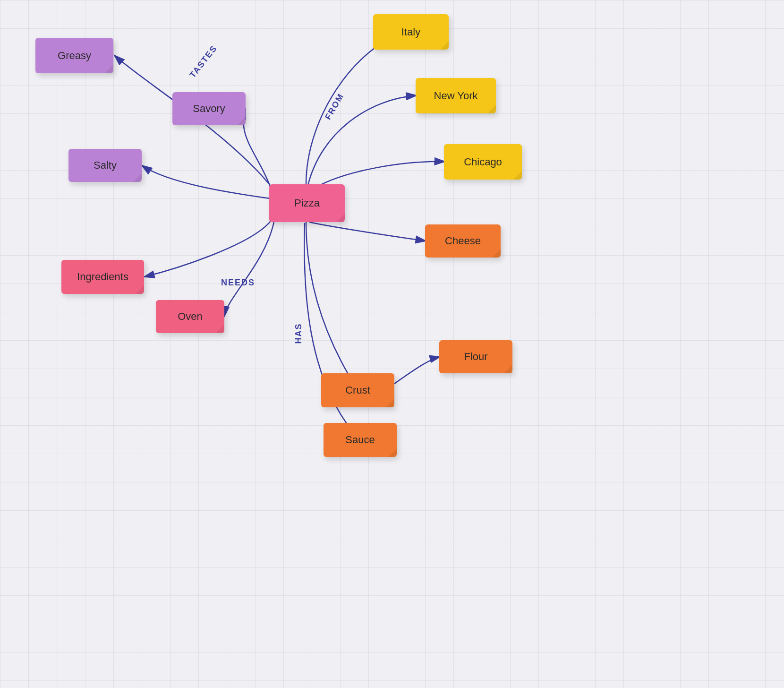 Image resolution: width=784 pixels, height=688 pixels. Describe the element at coordinates (360, 440) in the screenshot. I see `sauce-node: Sauce` at that location.